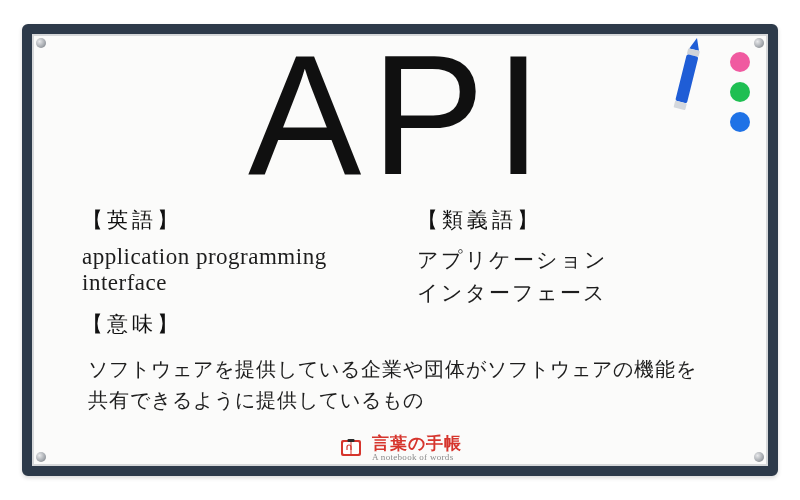 Image resolution: width=800 pixels, height=500 pixels. Describe the element at coordinates (417, 444) in the screenshot. I see `logo-text-jp: 言葉の手帳` at that location.